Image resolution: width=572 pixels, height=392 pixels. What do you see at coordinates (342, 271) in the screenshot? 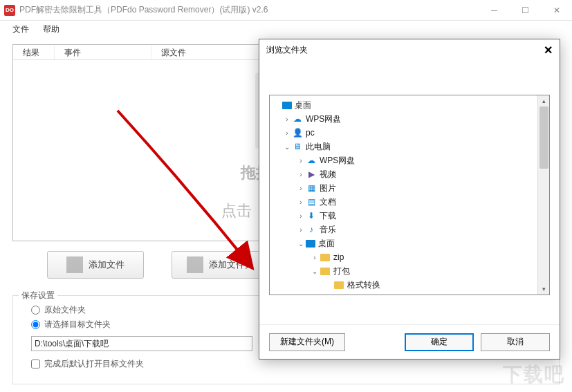
I see `tree-label: 打包` at bounding box center [342, 271].